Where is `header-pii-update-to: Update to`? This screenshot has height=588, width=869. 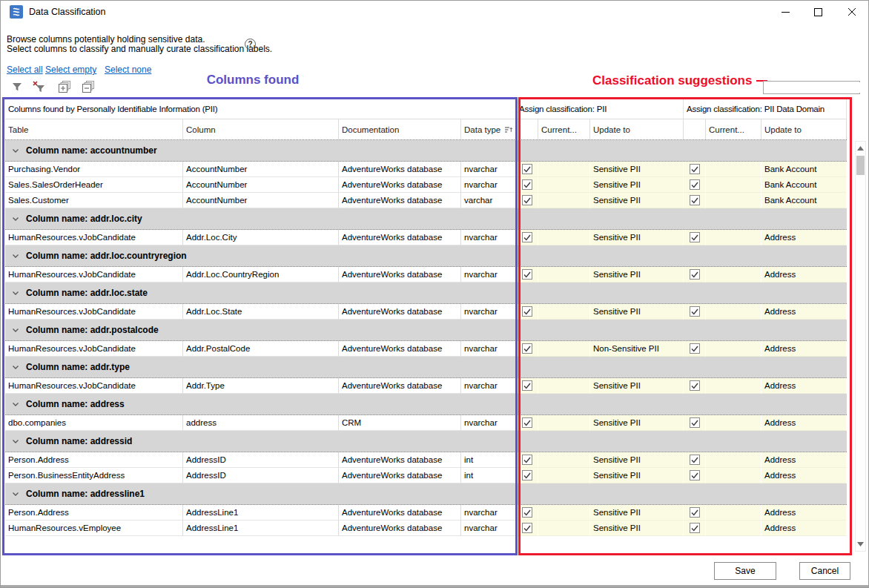 header-pii-update-to: Update to is located at coordinates (637, 129).